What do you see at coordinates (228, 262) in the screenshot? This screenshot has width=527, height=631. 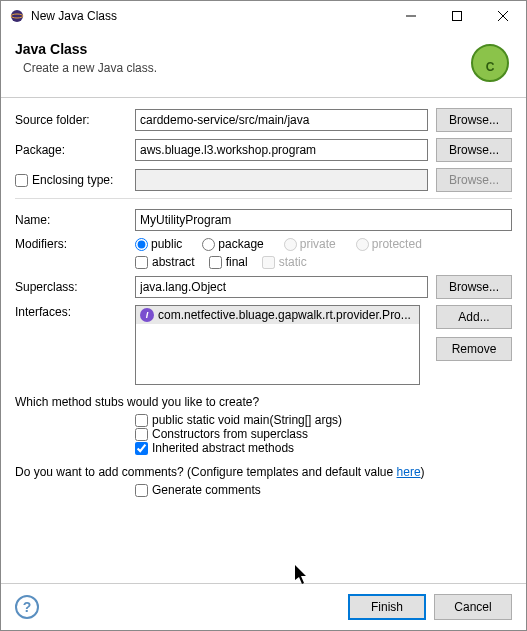 I see `modifier-final-checkbox: final` at bounding box center [228, 262].